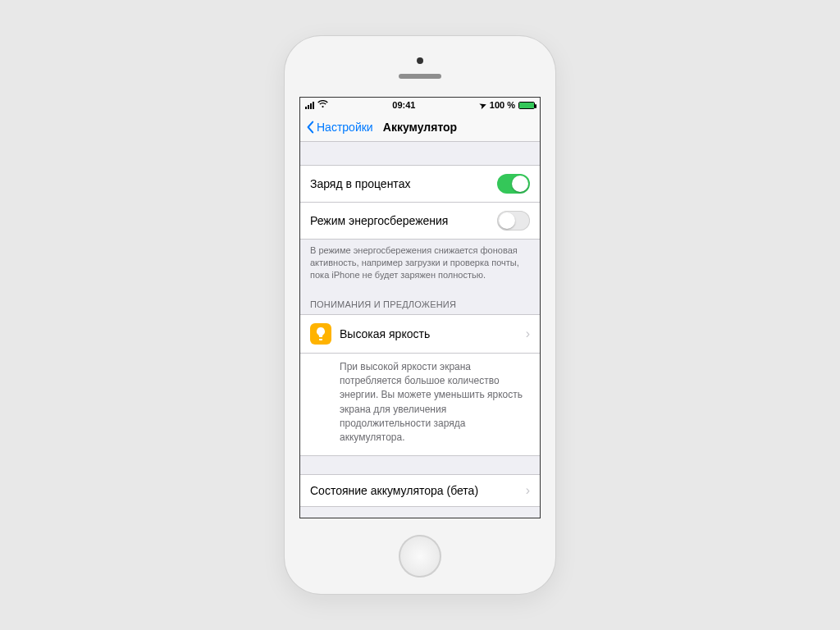  I want to click on back-label: Настройки, so click(345, 127).